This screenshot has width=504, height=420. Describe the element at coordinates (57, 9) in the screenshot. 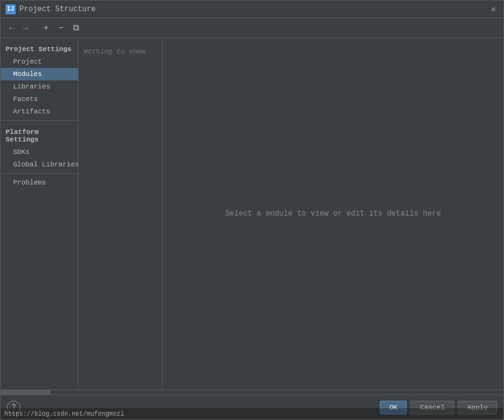

I see `window-title: Project Structure` at that location.